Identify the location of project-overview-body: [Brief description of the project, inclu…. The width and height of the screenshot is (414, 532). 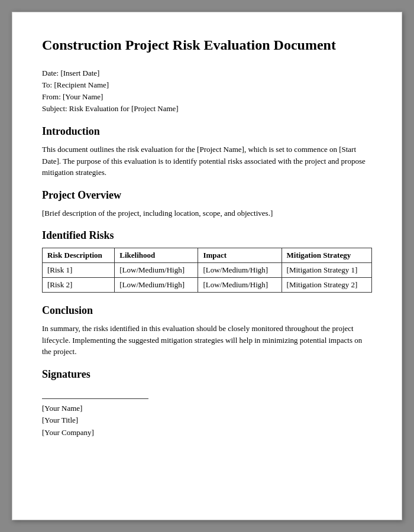
(207, 213).